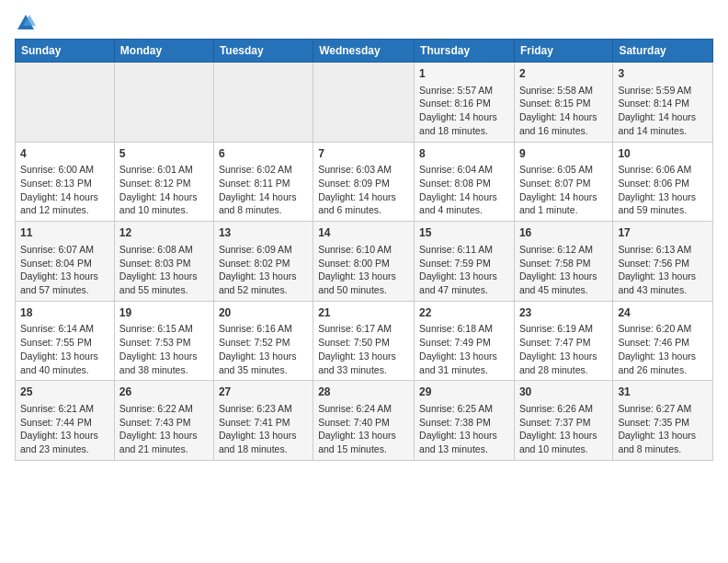  What do you see at coordinates (64, 270) in the screenshot?
I see `cell-content: Sunrise: 6:07 AMSunset: 8:04 PMDaylight:…` at bounding box center [64, 270].